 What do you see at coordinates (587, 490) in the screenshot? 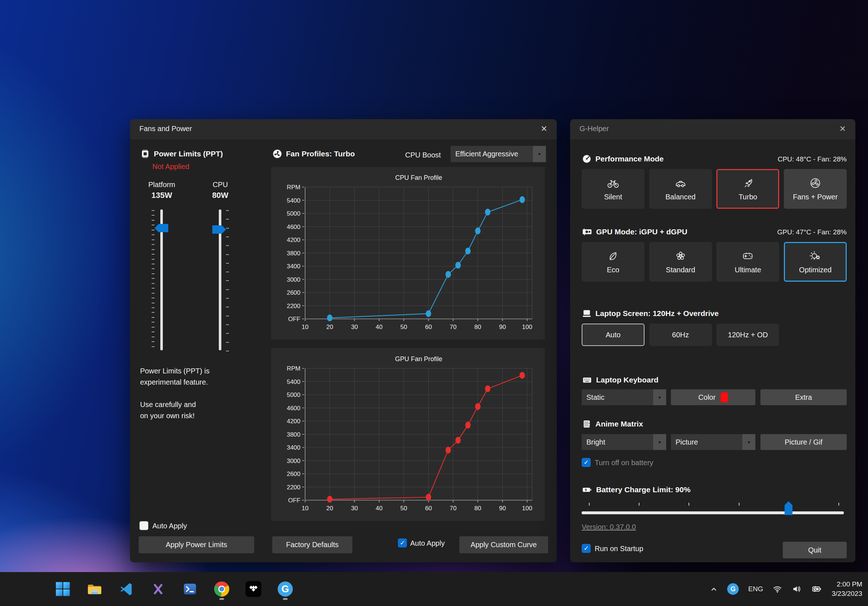
I see `battery-icon` at bounding box center [587, 490].